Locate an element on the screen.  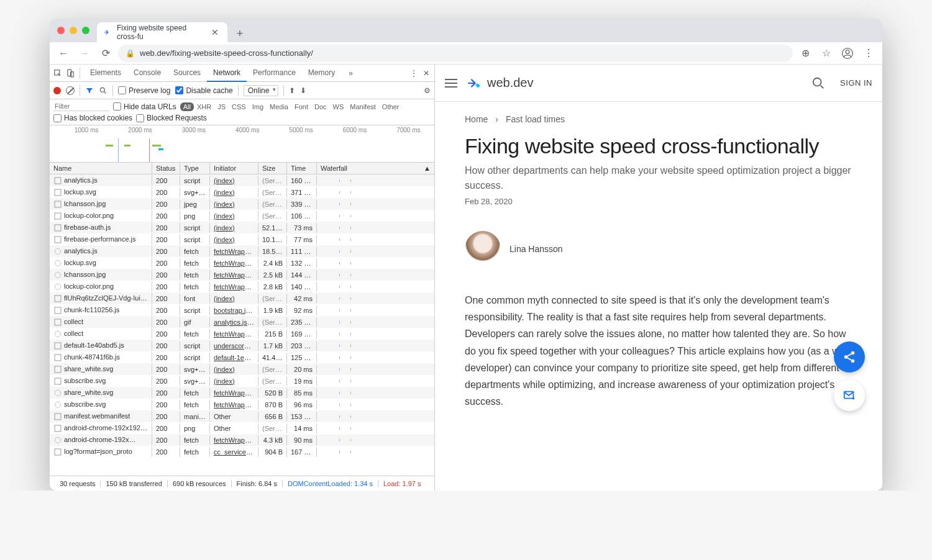
request-row: log?format=json_proto200fetchcc_service.… is located at coordinates (242, 452).